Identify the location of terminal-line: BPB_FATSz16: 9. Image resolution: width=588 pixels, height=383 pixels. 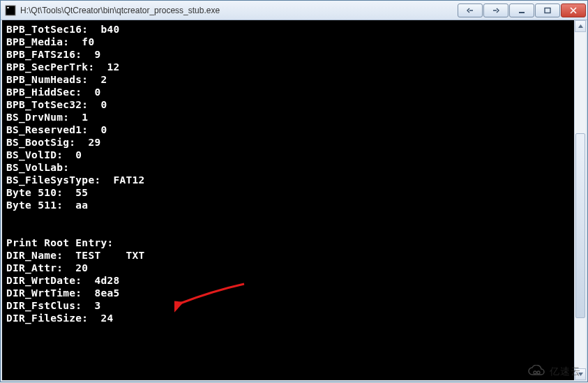
(288, 54).